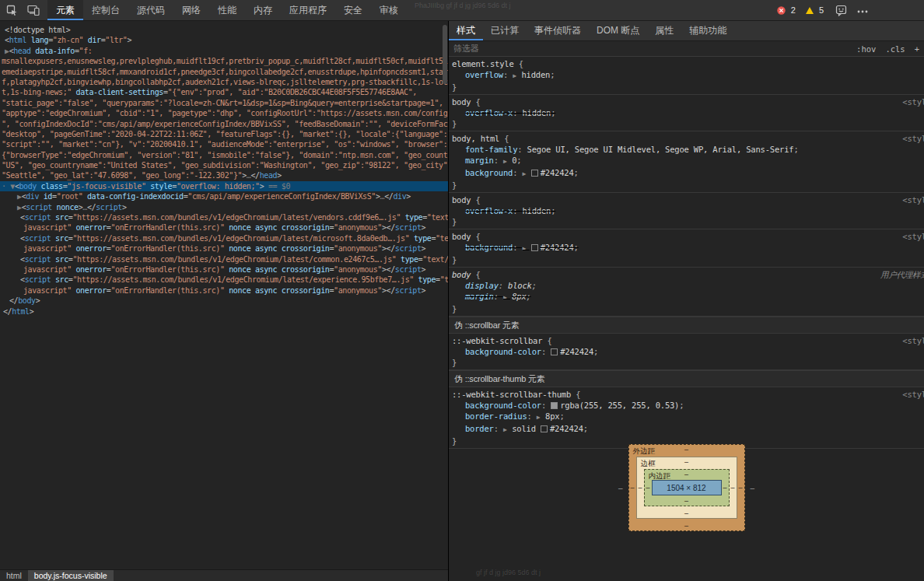  Describe the element at coordinates (618, 31) in the screenshot. I see `sidebar-tab-4: DOM 断点` at that location.